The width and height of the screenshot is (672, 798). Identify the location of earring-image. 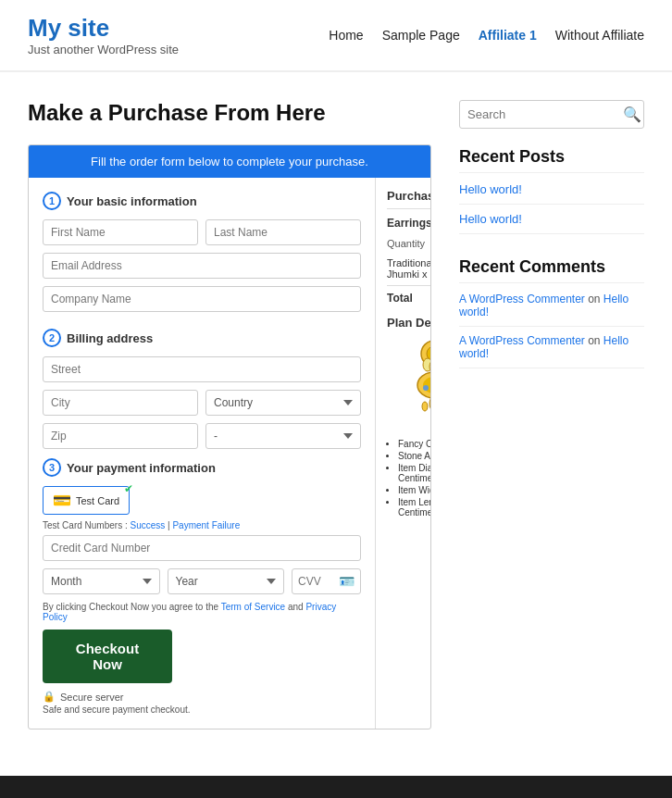
(417, 388).